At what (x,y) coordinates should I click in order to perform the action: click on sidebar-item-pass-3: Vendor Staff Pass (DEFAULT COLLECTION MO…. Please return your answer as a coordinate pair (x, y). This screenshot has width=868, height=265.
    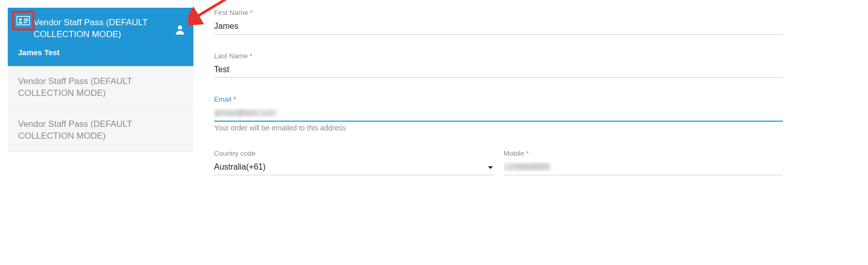
    Looking at the image, I should click on (101, 131).